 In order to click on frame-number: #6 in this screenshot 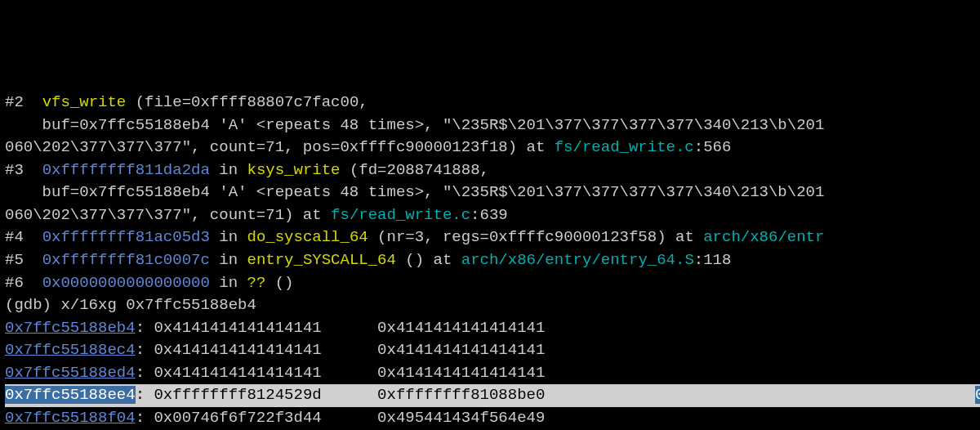, I will do `click(15, 283)`.